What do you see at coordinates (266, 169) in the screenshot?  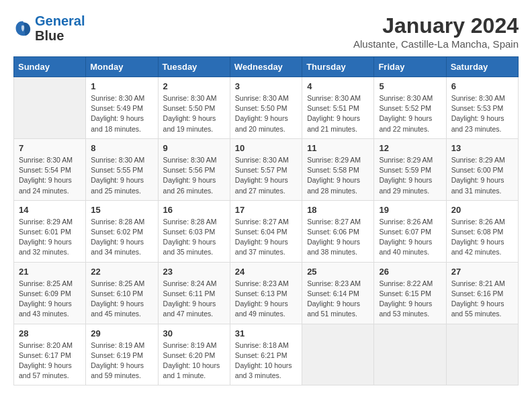 I see `calendar-cell: 10Sunrise: 8:30 AMSunset: 5:57 PMDayligh…` at bounding box center [266, 169].